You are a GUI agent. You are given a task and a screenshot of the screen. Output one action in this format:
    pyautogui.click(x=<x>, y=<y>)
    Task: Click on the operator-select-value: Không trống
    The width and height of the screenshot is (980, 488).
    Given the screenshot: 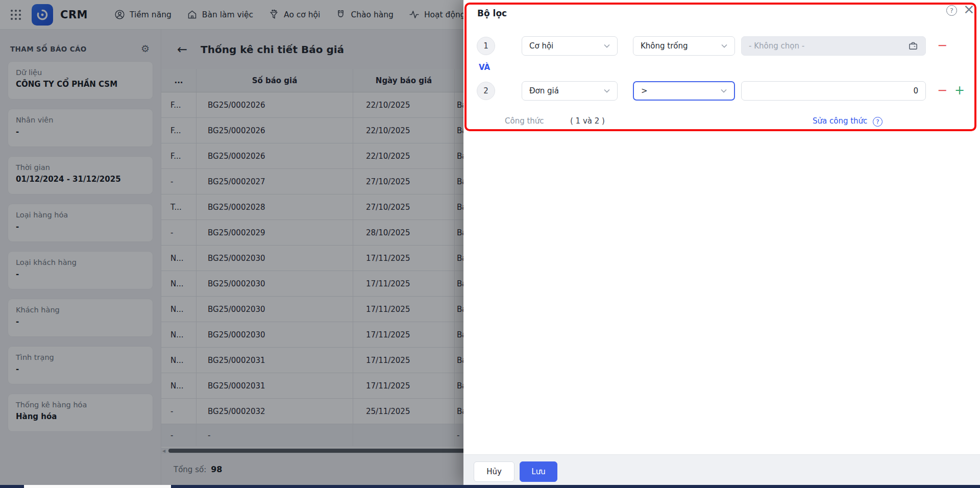 What is the action you would take?
    pyautogui.click(x=665, y=46)
    